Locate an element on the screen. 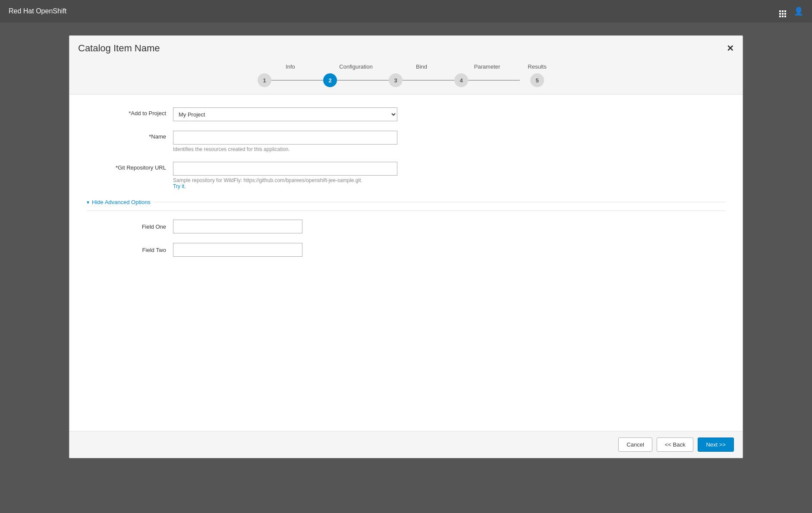 Image resolution: width=812 pixels, height=513 pixels. field-two-input is located at coordinates (238, 250).